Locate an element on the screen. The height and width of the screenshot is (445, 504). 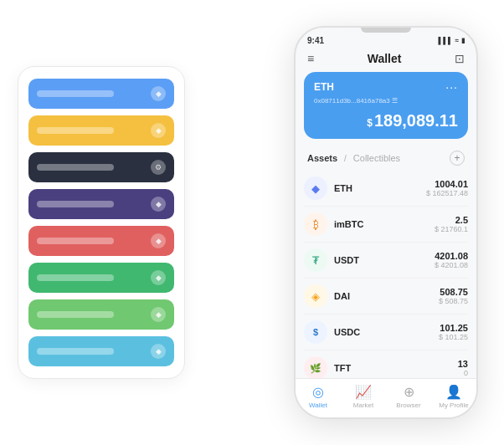
eth-symbol: ETH is located at coordinates (380, 188).